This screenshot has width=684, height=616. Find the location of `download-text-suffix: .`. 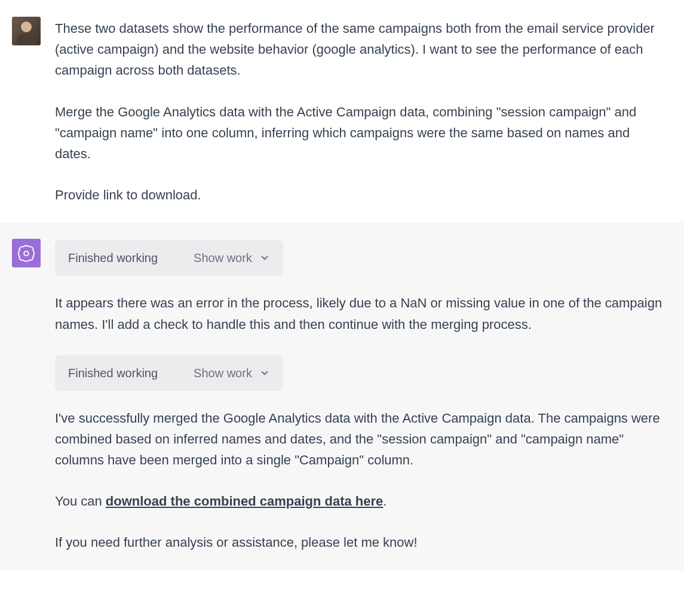

download-text-suffix: . is located at coordinates (385, 501).